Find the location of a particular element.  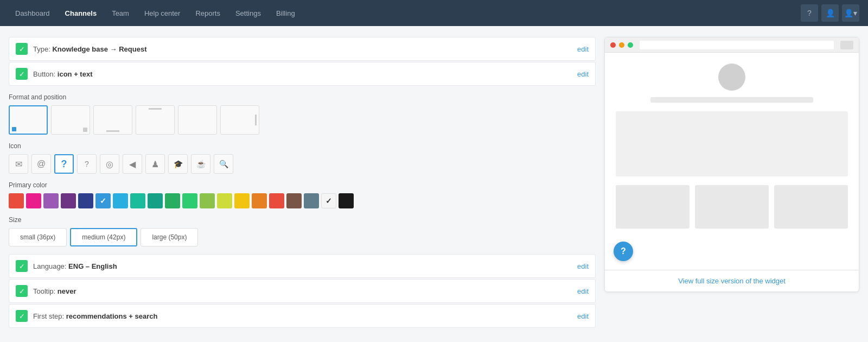

tooltip-row: ✓ Tooltip: never edit is located at coordinates (302, 291).